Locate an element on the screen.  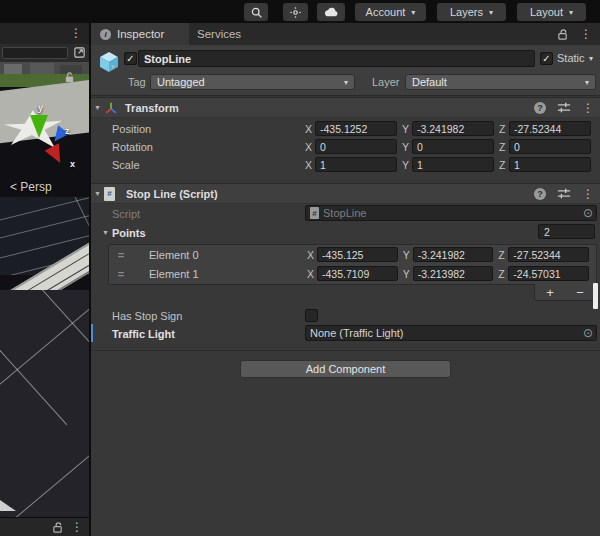
search-button is located at coordinates (256, 12).